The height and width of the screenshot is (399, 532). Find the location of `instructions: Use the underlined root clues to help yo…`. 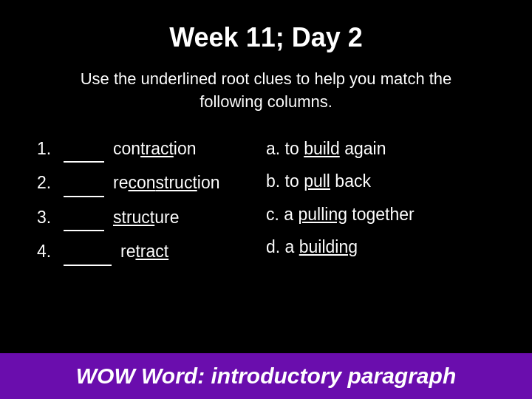

instructions: Use the underlined root clues to help yo… is located at coordinates (266, 91).